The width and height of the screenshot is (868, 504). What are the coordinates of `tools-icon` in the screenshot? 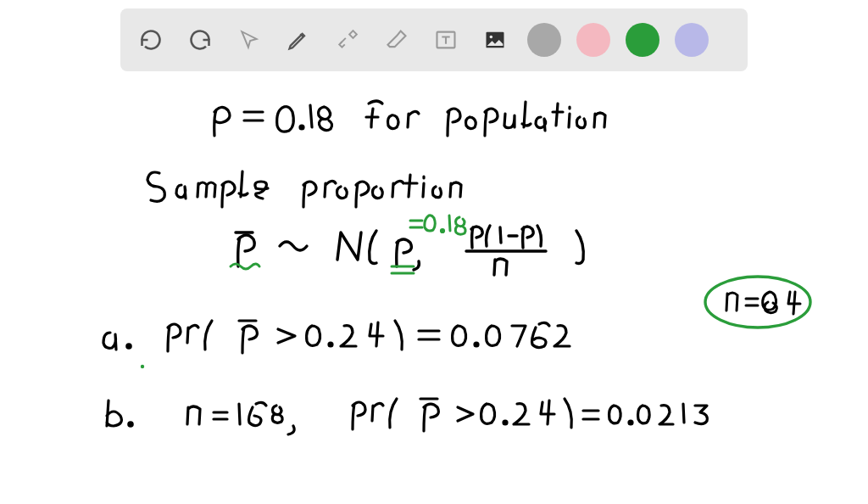 It's located at (348, 40).